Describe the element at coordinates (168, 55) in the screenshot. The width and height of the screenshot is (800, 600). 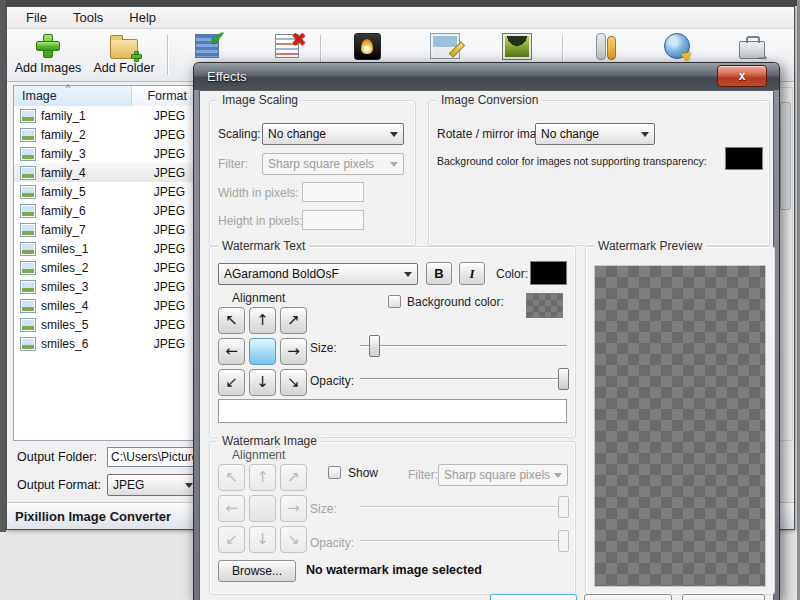
I see `toolbar-separator` at that location.